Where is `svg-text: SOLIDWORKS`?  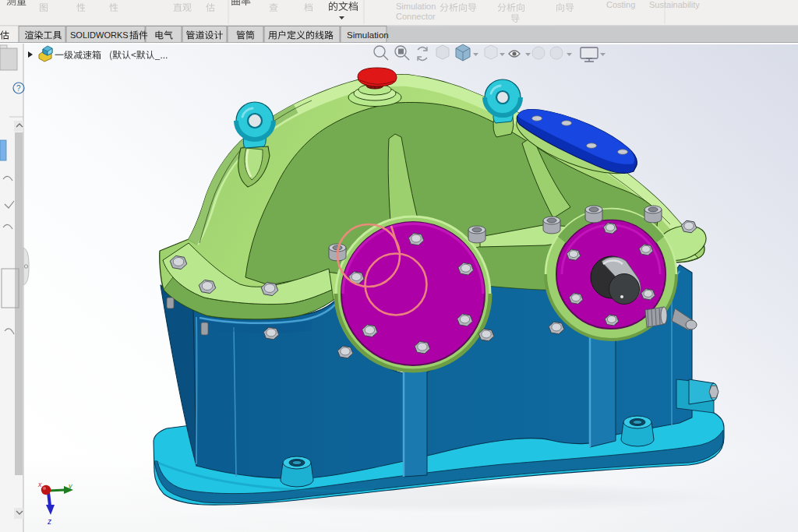 svg-text: SOLIDWORKS is located at coordinates (100, 35).